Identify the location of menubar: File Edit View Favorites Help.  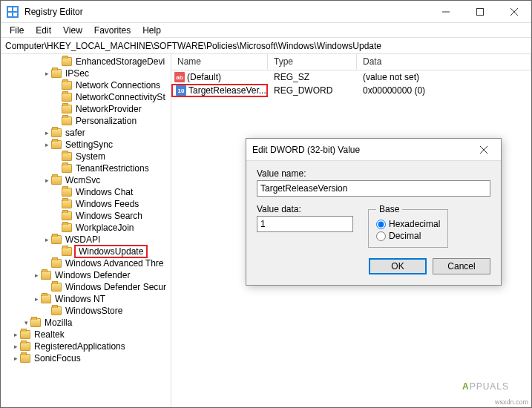
(266, 30).